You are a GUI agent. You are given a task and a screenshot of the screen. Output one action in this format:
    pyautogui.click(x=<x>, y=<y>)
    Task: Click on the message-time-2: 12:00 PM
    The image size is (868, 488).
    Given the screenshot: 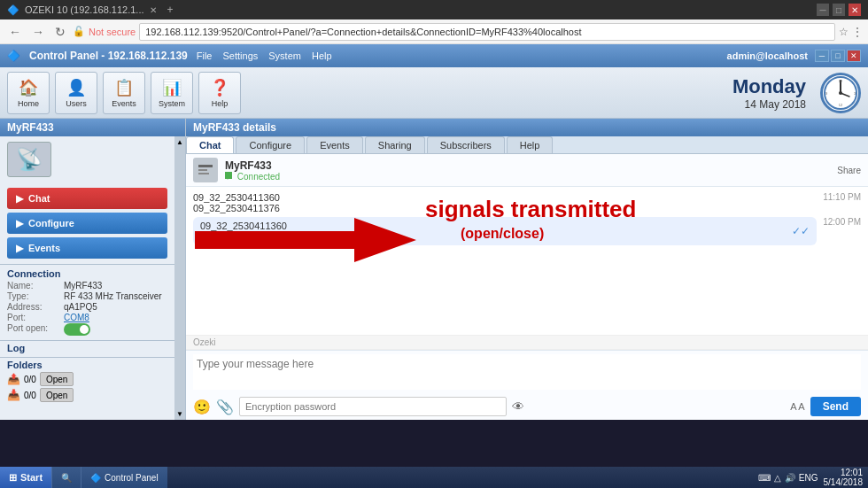 What is the action you would take?
    pyautogui.click(x=839, y=221)
    